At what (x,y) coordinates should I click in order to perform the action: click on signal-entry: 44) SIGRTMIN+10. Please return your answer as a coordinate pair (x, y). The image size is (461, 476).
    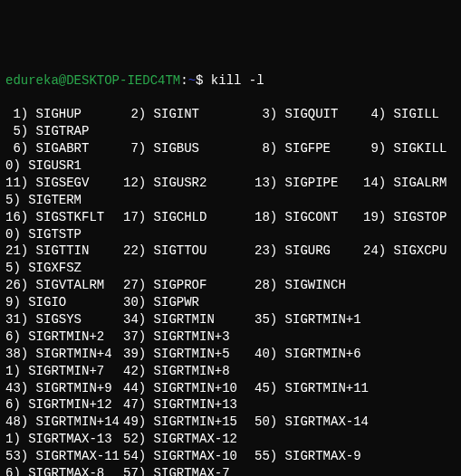
    Looking at the image, I should click on (188, 389).